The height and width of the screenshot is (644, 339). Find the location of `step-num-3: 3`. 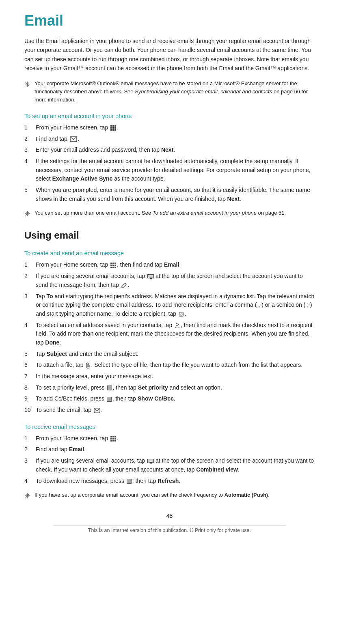

step-num-3: 3 is located at coordinates (30, 150).